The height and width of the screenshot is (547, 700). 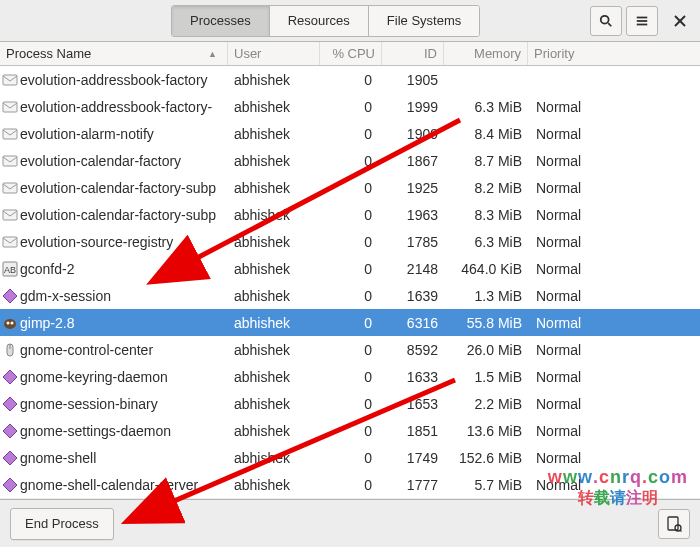 What do you see at coordinates (606, 21) in the screenshot?
I see `search-button` at bounding box center [606, 21].